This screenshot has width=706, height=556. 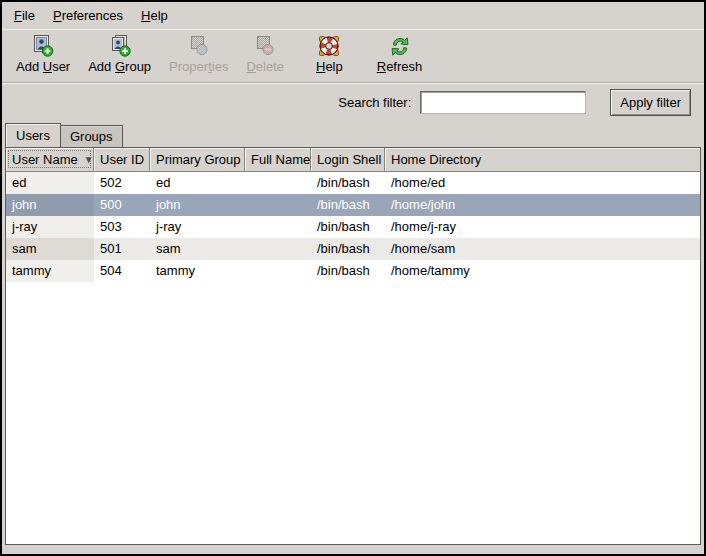 I want to click on refresh-icon, so click(x=400, y=46).